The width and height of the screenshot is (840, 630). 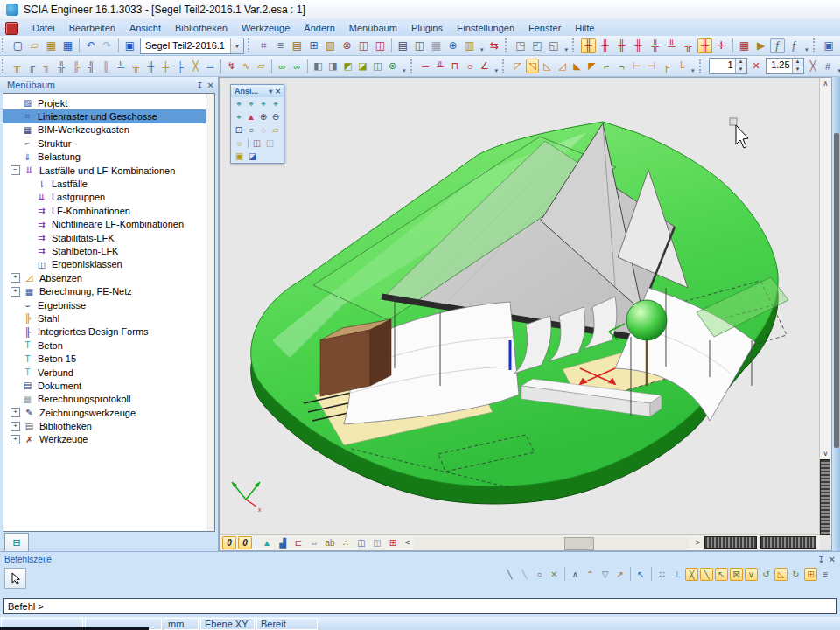 What do you see at coordinates (761, 46) in the screenshot?
I see `export-activity-icon: ▶` at bounding box center [761, 46].